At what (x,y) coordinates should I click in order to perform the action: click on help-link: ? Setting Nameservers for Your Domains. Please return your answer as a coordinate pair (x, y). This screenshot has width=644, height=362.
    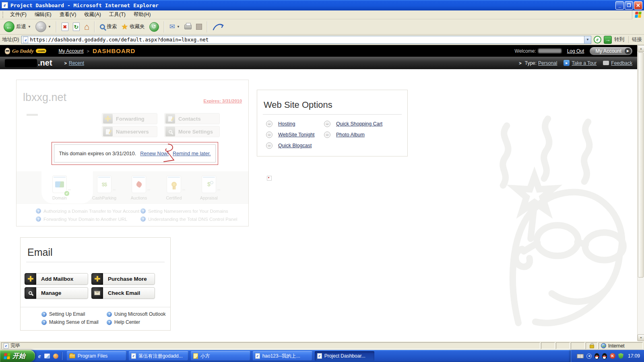
    Looking at the image, I should click on (184, 211).